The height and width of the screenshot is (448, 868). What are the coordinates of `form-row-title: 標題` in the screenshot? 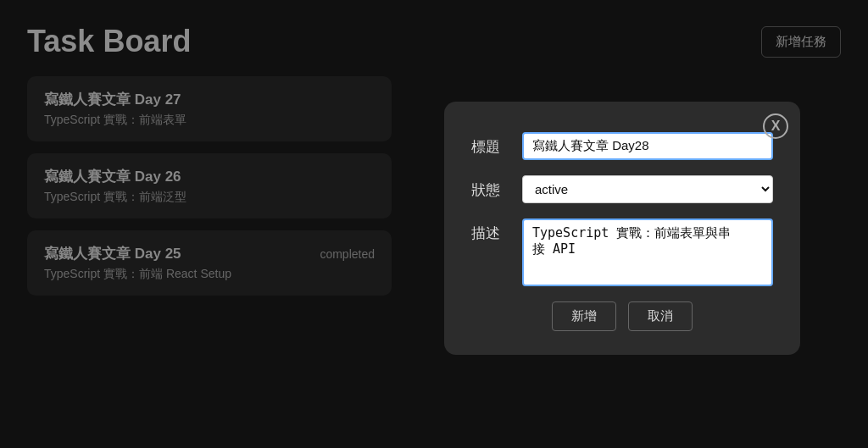 It's located at (622, 146).